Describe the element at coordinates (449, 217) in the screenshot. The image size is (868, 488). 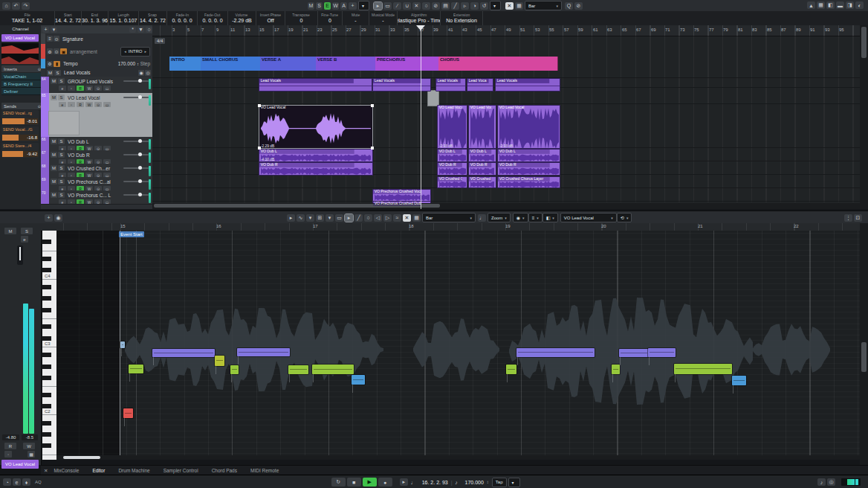
I see `editor-grid-dropdown: Bar▾` at that location.